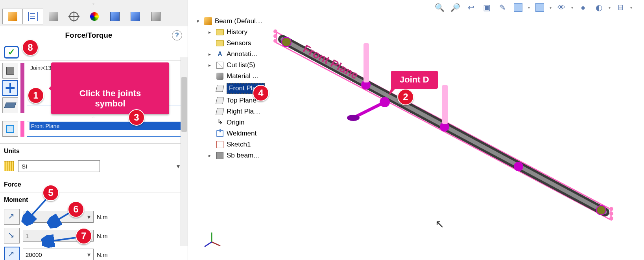 Image resolution: width=644 pixels, height=260 pixels. What do you see at coordinates (156, 16) in the screenshot?
I see `cam3-icon` at bounding box center [156, 16].